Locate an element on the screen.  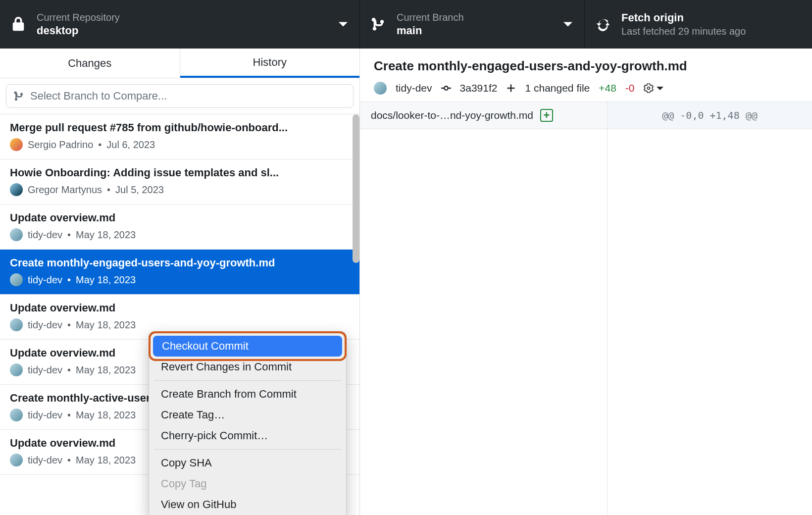
diff-options-button is located at coordinates (654, 88).